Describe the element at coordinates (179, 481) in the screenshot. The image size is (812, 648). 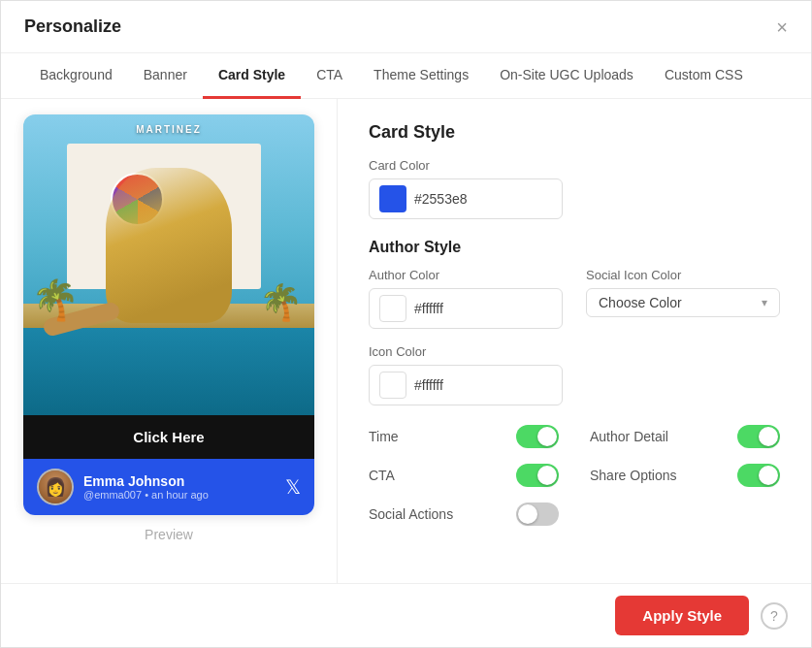
I see `author-name: Emma Johnson` at that location.